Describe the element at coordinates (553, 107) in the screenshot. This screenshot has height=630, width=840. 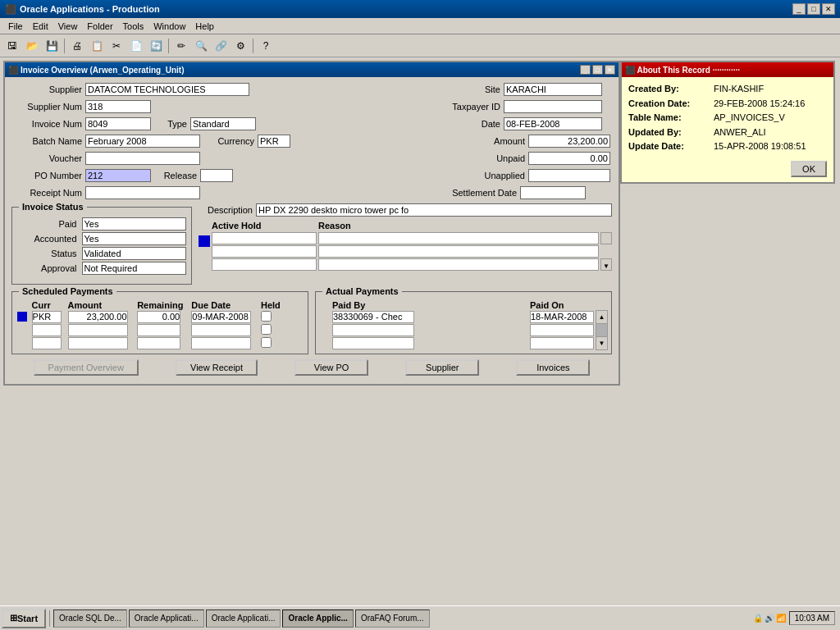
I see `taxpayer-id-input` at that location.